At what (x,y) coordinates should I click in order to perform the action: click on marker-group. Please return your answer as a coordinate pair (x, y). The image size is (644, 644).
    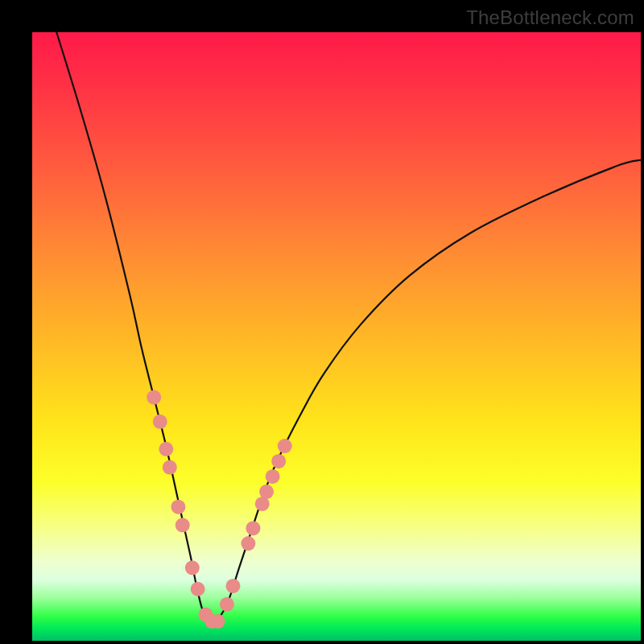
    Looking at the image, I should click on (219, 510).